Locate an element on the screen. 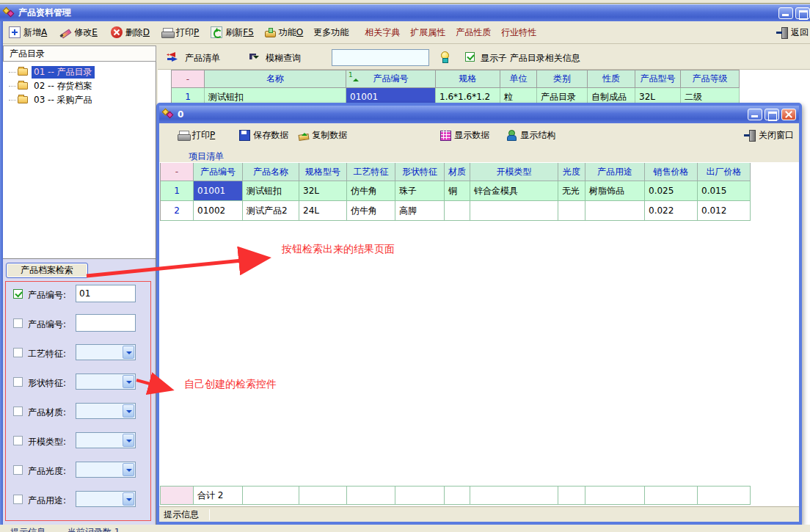 This screenshot has width=810, height=532. related-dict-link: 相关字典 is located at coordinates (382, 32).